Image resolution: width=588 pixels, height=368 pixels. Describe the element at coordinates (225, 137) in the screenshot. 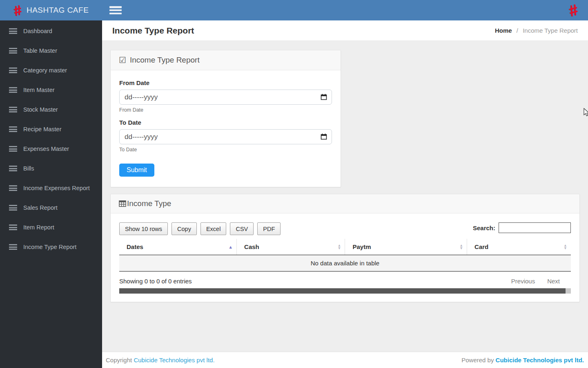

I see `to-date-input` at that location.